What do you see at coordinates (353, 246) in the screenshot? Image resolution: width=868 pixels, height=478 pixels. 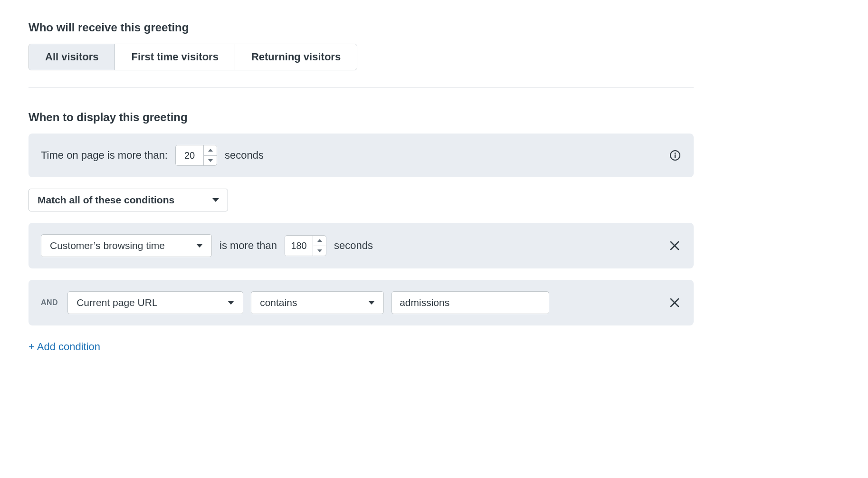 I see `condition-suffix: seconds` at bounding box center [353, 246].